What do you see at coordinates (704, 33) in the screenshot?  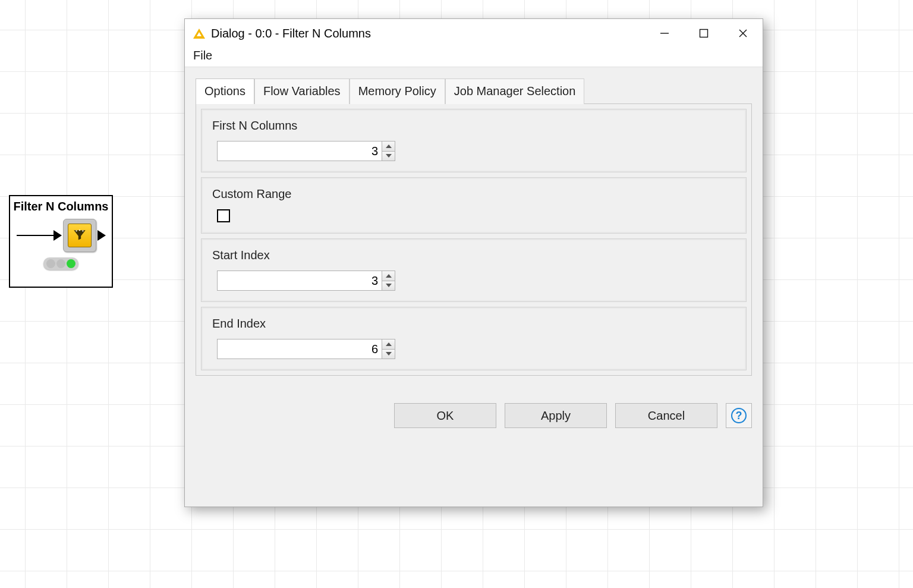 I see `maximize-button` at bounding box center [704, 33].